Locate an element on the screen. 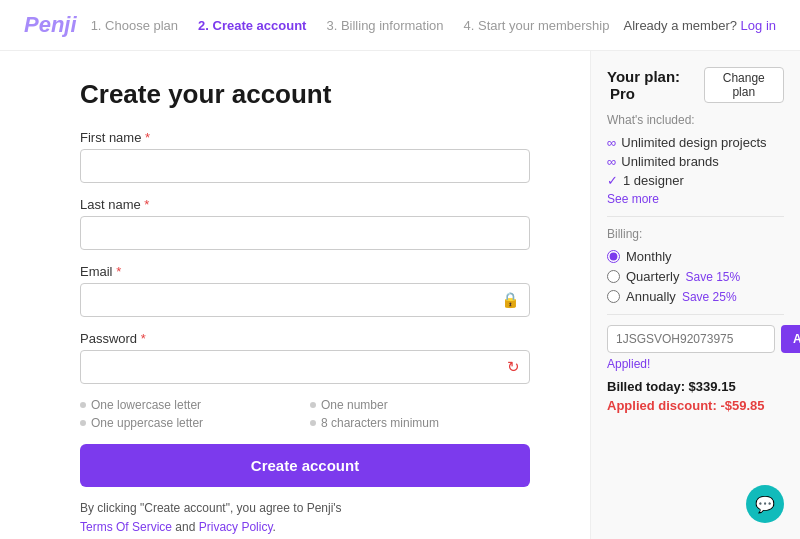 Image resolution: width=800 pixels, height=539 pixels. applied-text: Applied! is located at coordinates (696, 364).